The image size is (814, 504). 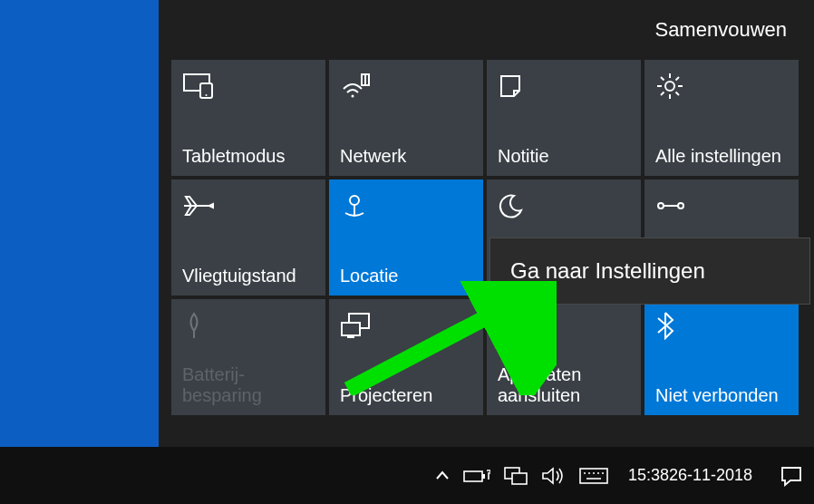 I want to click on tile-note: Notitie, so click(x=564, y=118).